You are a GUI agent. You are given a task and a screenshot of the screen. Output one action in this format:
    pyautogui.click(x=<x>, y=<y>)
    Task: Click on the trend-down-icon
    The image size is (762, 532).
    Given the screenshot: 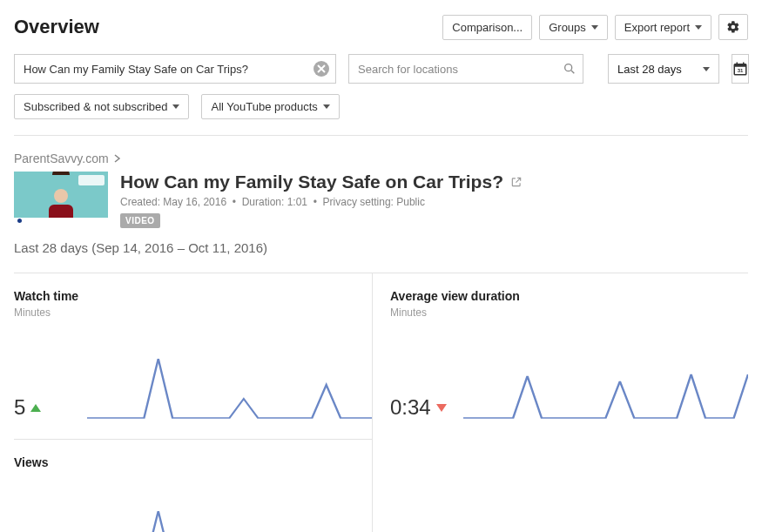 What is the action you would take?
    pyautogui.click(x=442, y=407)
    